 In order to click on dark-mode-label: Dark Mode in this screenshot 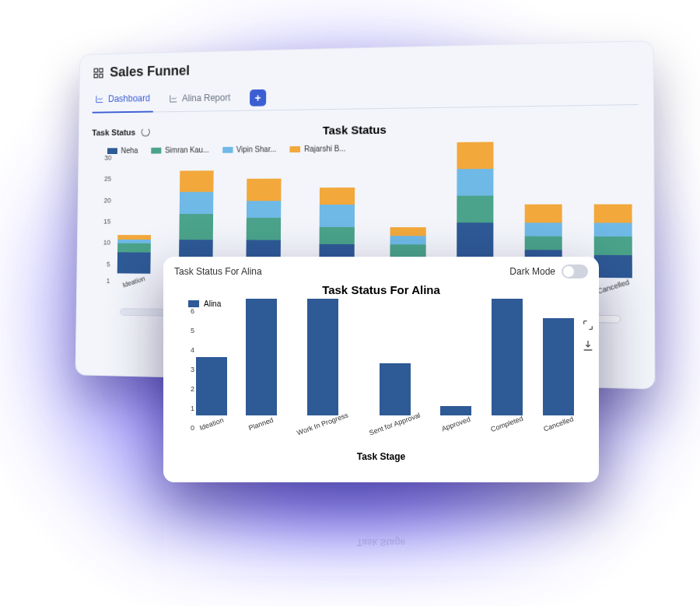, I will do `click(532, 271)`.